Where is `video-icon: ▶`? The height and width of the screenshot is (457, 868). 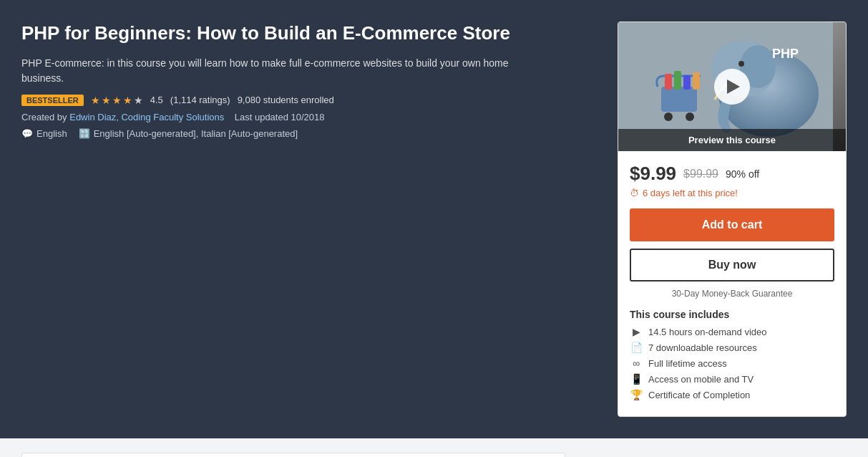 video-icon: ▶ is located at coordinates (636, 332).